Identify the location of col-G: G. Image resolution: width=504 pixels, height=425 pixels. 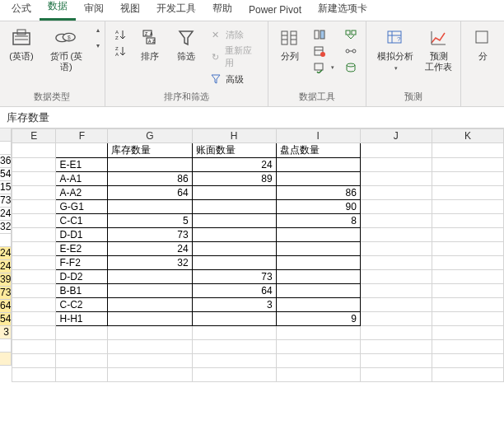
(150, 137).